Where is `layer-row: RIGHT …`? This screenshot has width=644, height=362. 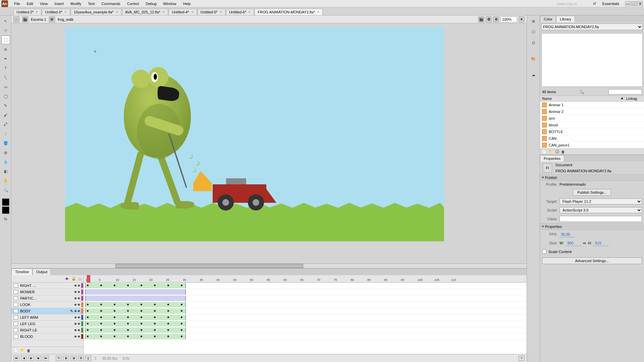
layer-row: RIGHT … is located at coordinates (47, 286).